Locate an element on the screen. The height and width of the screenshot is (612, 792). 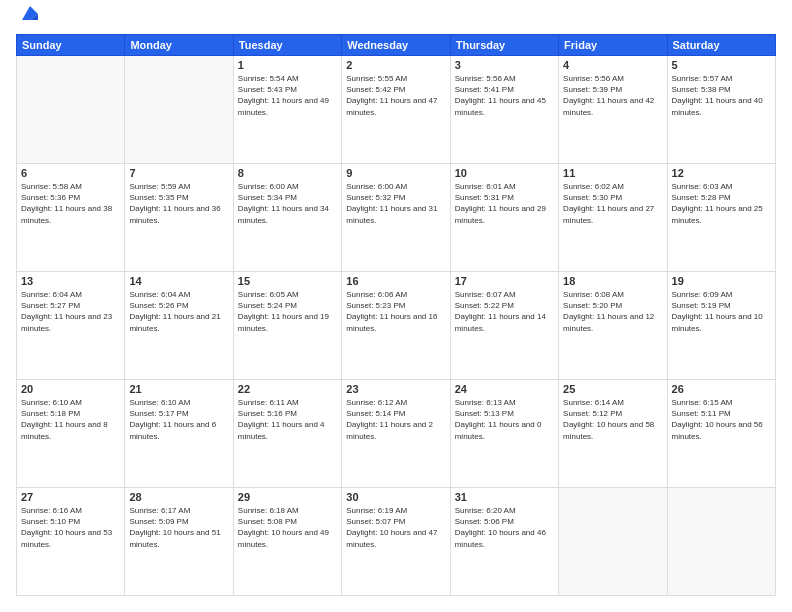
day-number: 15 is located at coordinates (288, 281).